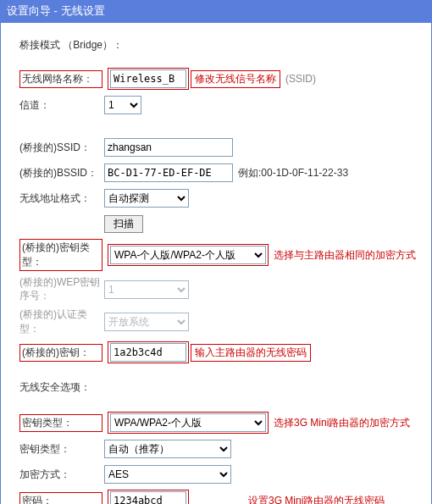 Image resolution: width=432 pixels, height=504 pixels. Describe the element at coordinates (58, 147) in the screenshot. I see `bridge-ssid-label: (桥接的)SSID：` at that location.